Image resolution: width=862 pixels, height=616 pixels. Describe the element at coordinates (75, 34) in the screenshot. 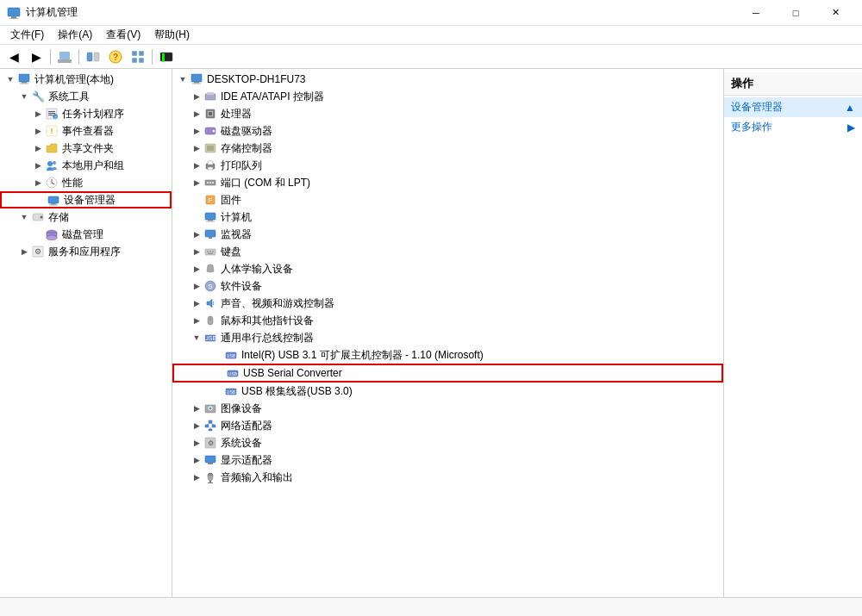

I see `menu-action: 操作(A)` at that location.